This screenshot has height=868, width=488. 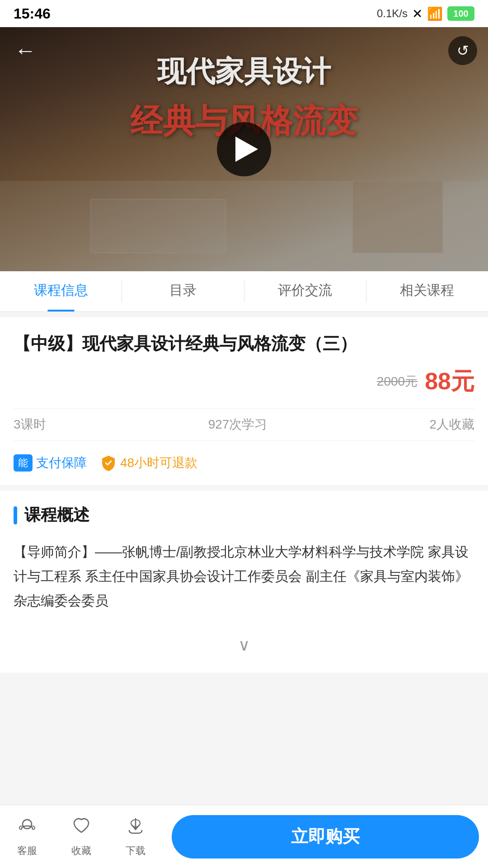 I want to click on badge-label: 能, so click(x=23, y=463).